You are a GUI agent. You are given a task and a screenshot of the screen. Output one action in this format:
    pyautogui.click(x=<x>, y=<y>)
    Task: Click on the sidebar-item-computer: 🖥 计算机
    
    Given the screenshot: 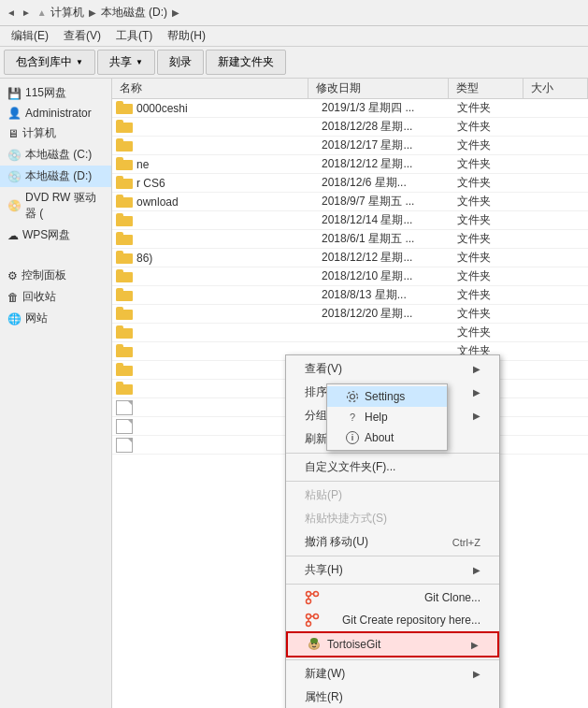 What is the action you would take?
    pyautogui.click(x=56, y=133)
    